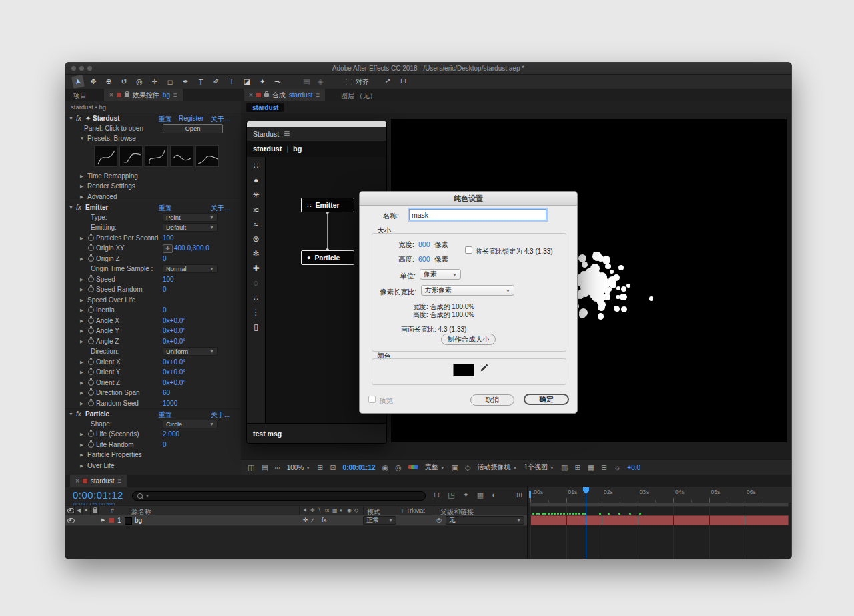 The height and width of the screenshot is (616, 854). I want to click on grid-and-guides-icon: ⊞, so click(320, 467).